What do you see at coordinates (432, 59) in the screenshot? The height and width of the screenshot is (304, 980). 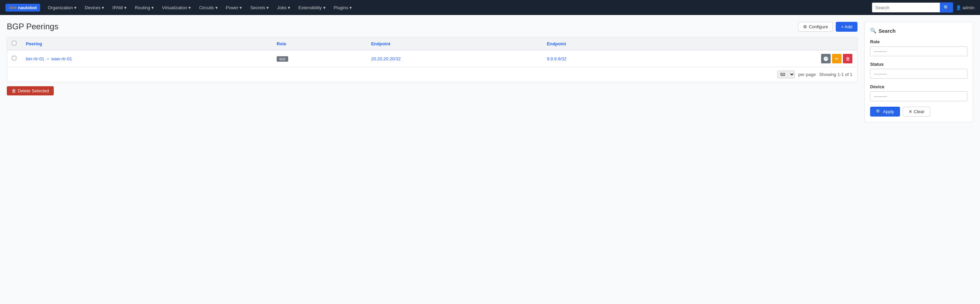 I see `table-body: ber-rtr-01 ↔ waw-rtr-01 test 20.20.20.20…` at bounding box center [432, 59].